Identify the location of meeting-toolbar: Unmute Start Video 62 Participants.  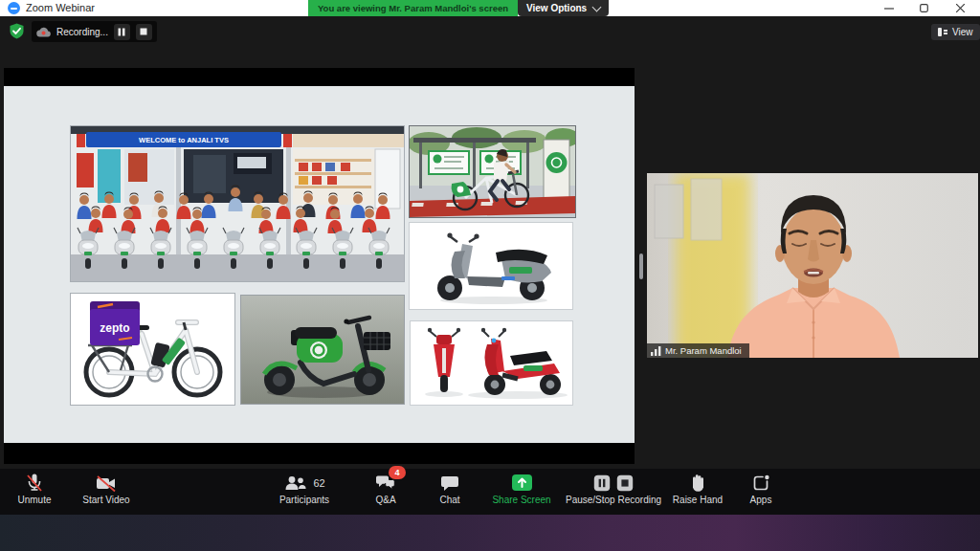
(490, 492).